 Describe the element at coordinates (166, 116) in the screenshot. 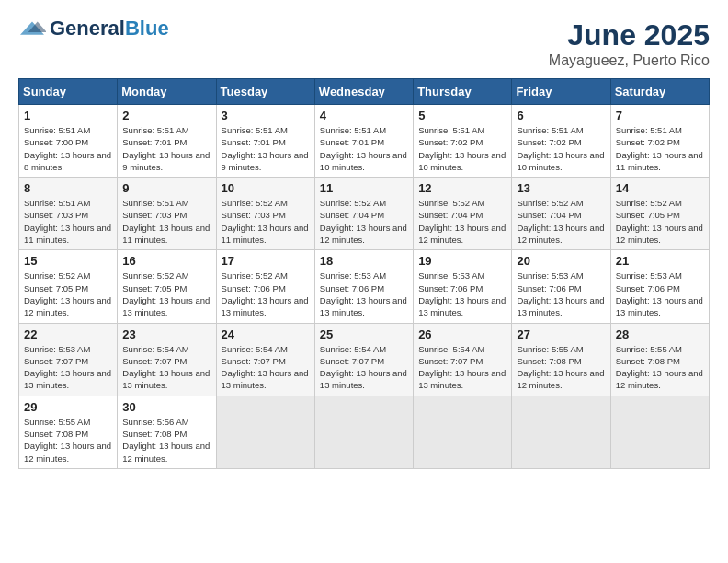

I see `day-number: 2` at that location.